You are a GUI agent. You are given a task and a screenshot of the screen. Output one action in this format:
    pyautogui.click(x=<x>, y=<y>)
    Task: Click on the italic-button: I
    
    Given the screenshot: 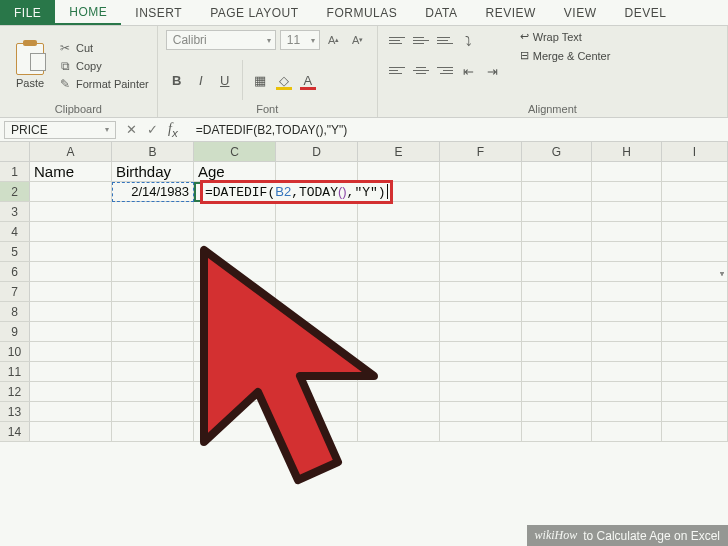 What is the action you would take?
    pyautogui.click(x=201, y=80)
    